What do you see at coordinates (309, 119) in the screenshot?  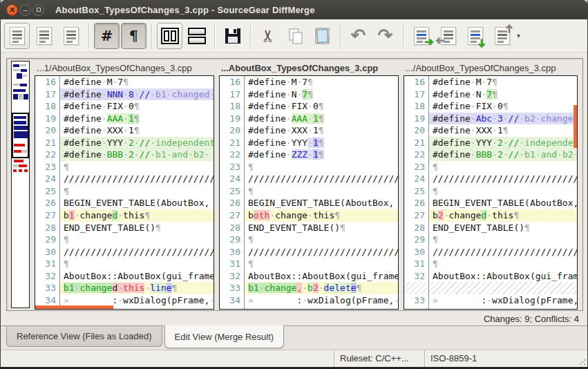 I see `code-line: 19#define·AAA·1¶` at bounding box center [309, 119].